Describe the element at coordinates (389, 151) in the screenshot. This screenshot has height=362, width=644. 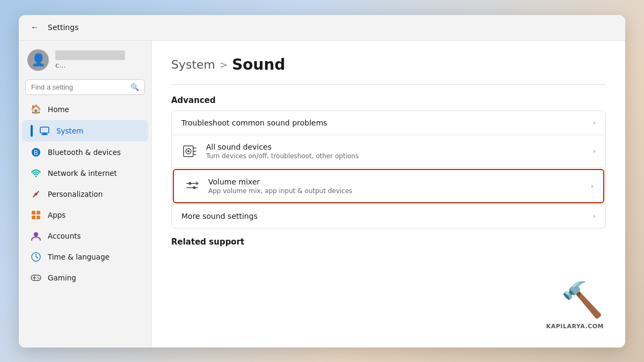
I see `card-all-sound-devices: All sound devices Turn devices on/off, t…` at that location.